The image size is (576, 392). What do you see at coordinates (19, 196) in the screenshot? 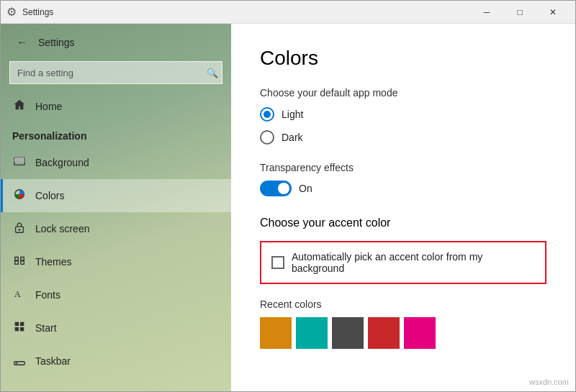
I see `colors-icon` at bounding box center [19, 196].